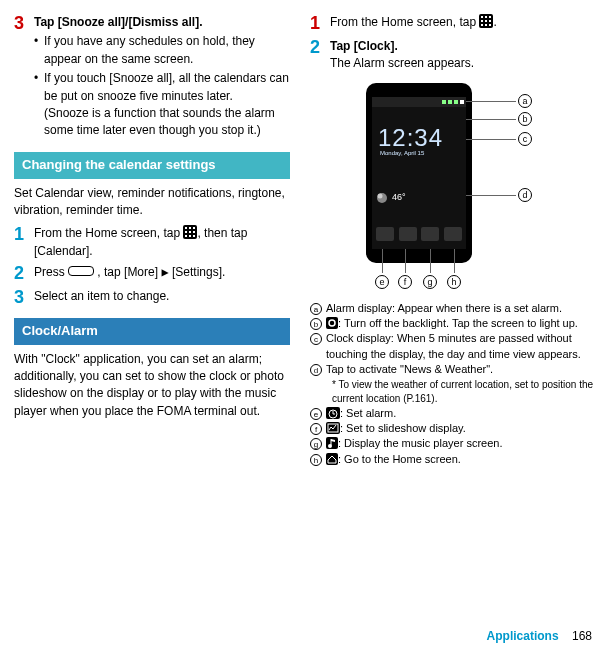 This screenshot has height=651, width=608. I want to click on dim-icon, so click(332, 323).